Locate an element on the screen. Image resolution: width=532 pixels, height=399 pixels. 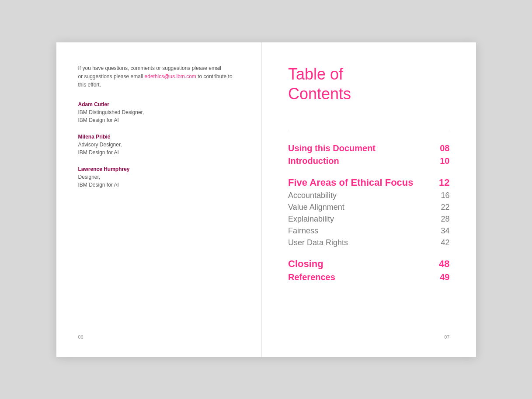
intro-paragraph: If you have questions, comments or sugge… is located at coordinates (159, 77).